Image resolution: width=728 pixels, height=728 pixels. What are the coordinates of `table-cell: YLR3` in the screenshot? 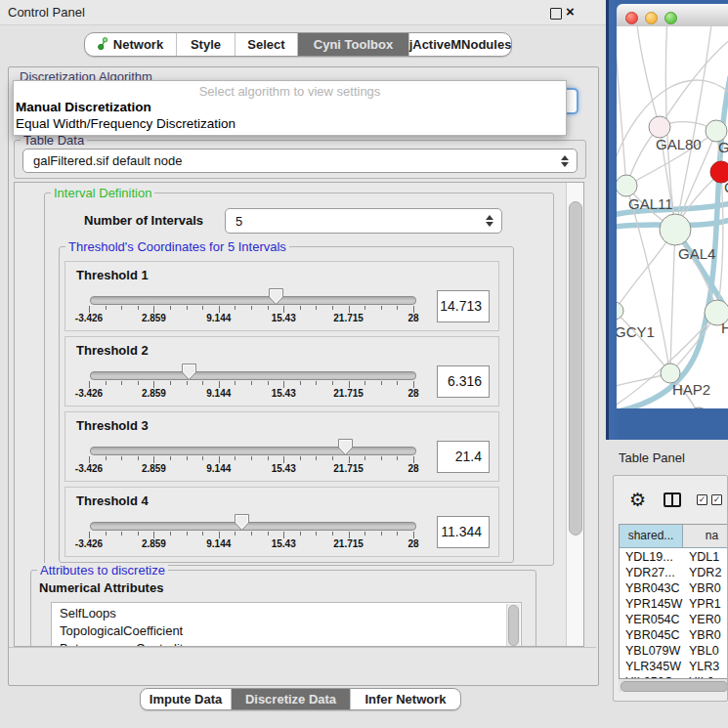 It's located at (708, 666).